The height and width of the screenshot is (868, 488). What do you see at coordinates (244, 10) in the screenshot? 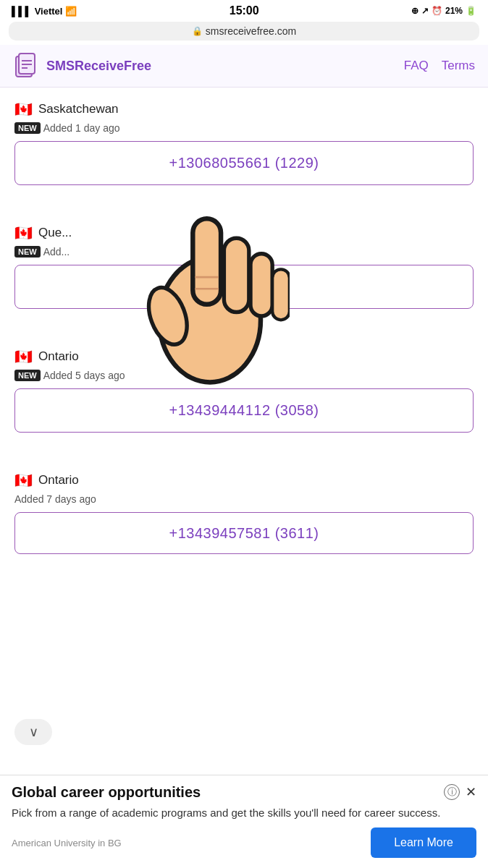
I see `status-bar: ▌▌▌ Viettel 📶 15:00 ⊕ ↗ ⏰ 21% 🔋` at bounding box center [244, 10].